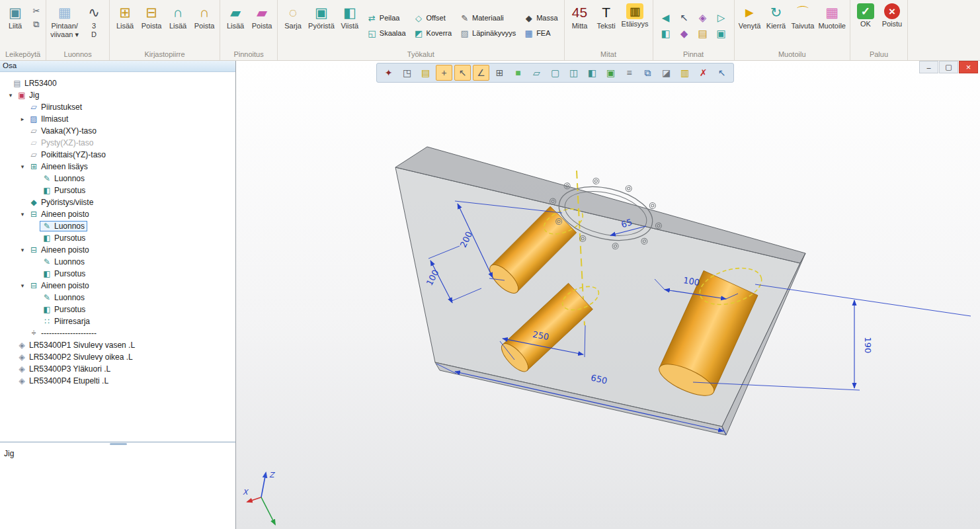 This screenshot has height=529, width=980. I want to click on paste-button: ▣ Liitä, so click(15, 16).